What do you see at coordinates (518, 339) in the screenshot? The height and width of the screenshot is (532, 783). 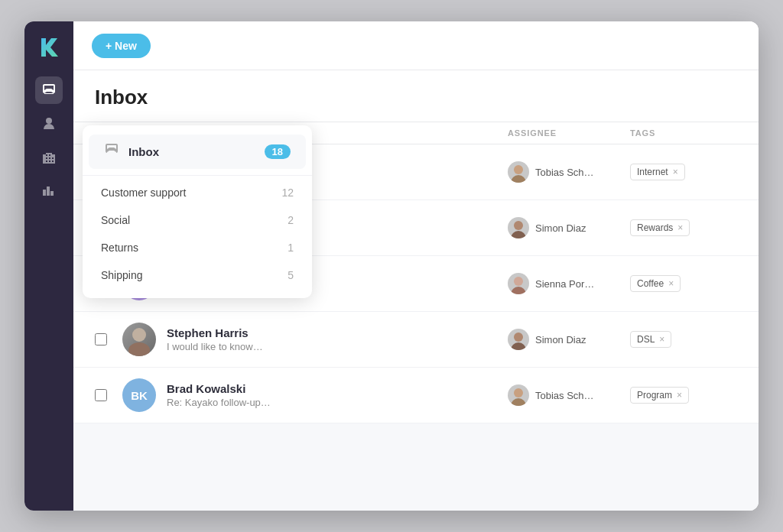 I see `assignee-avatar-sh` at bounding box center [518, 339].